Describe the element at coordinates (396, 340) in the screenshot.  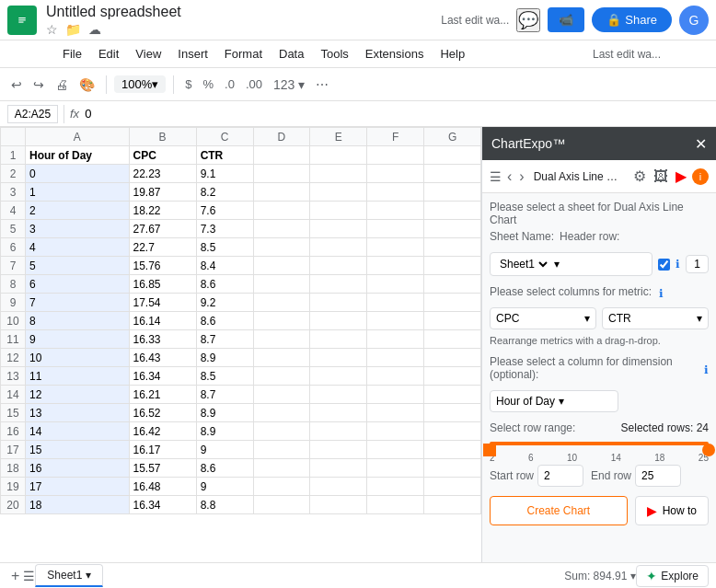
I see `cell-f11` at that location.